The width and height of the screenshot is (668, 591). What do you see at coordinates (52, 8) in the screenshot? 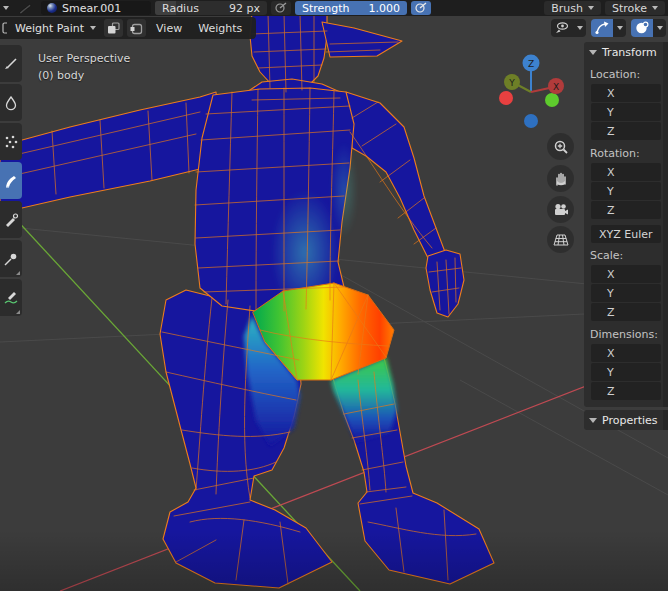
I see `brush-preview-icon` at bounding box center [52, 8].